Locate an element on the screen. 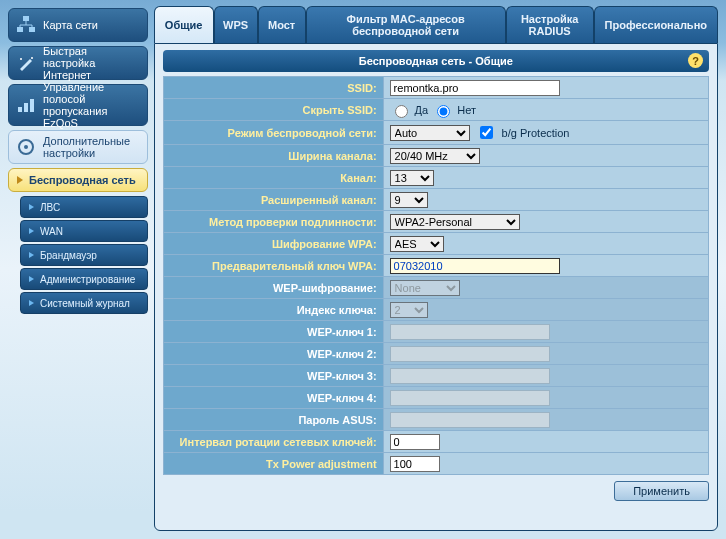  sidebar-item-wireless: Беспроводная сеть is located at coordinates (78, 180).